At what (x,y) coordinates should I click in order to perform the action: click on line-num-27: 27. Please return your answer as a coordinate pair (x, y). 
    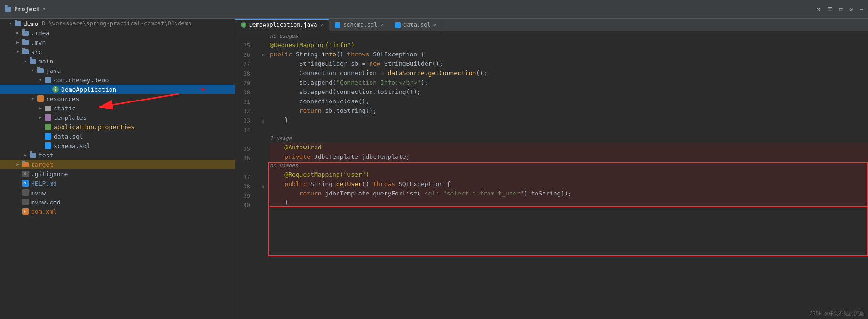
    Looking at the image, I should click on (245, 64).